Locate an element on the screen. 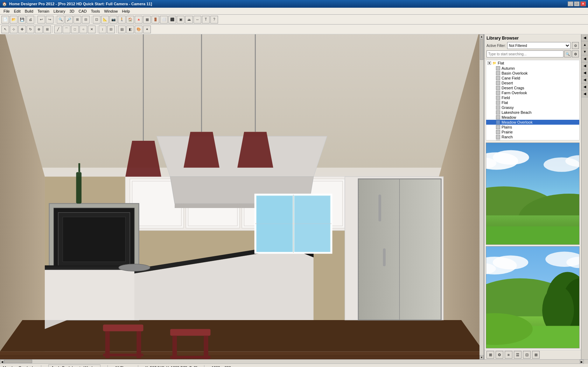  draw-line-button: ╱ is located at coordinates (58, 29).